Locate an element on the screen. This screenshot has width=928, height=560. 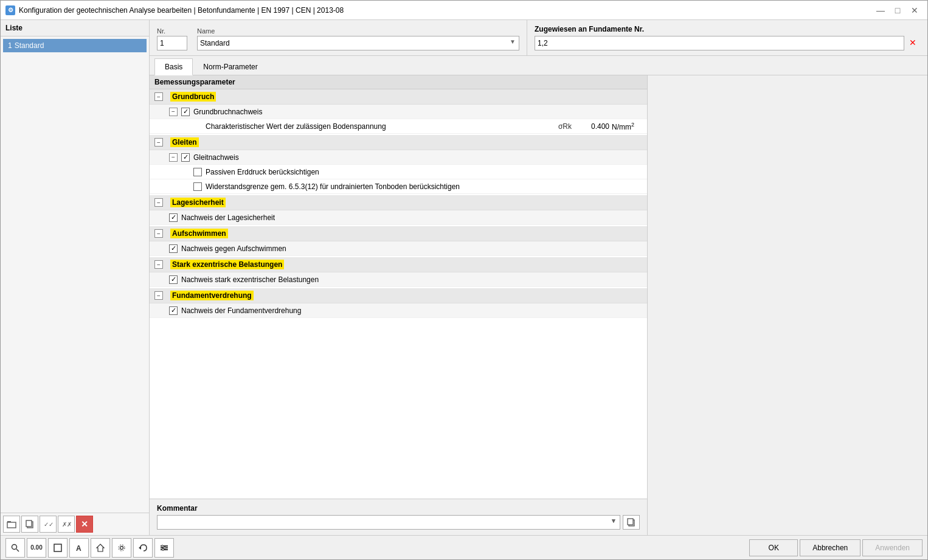
stark-section-header: − Stark exzentrische Belastungen is located at coordinates (398, 265).